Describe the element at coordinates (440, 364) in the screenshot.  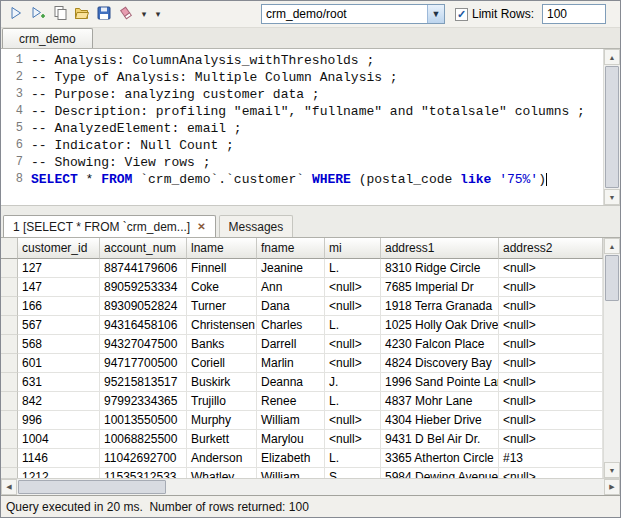
I see `table-cell: 4824 Discovery Bay` at that location.